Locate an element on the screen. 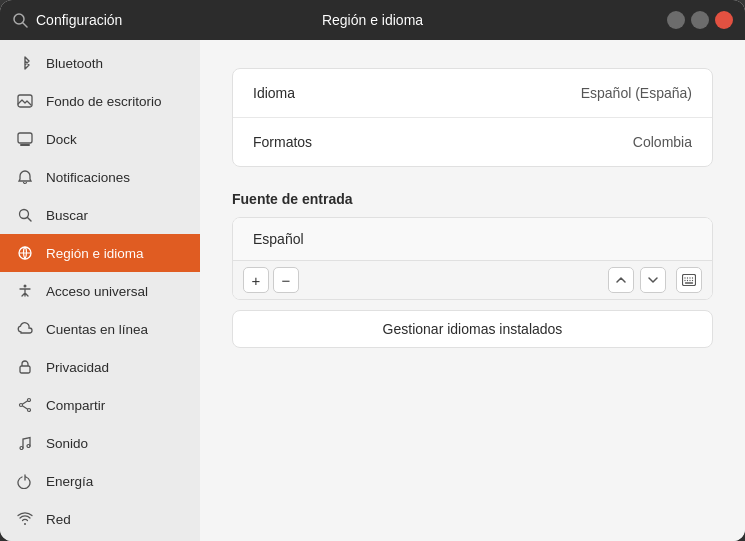 Image resolution: width=745 pixels, height=541 pixels. bluetooth-icon is located at coordinates (25, 63).